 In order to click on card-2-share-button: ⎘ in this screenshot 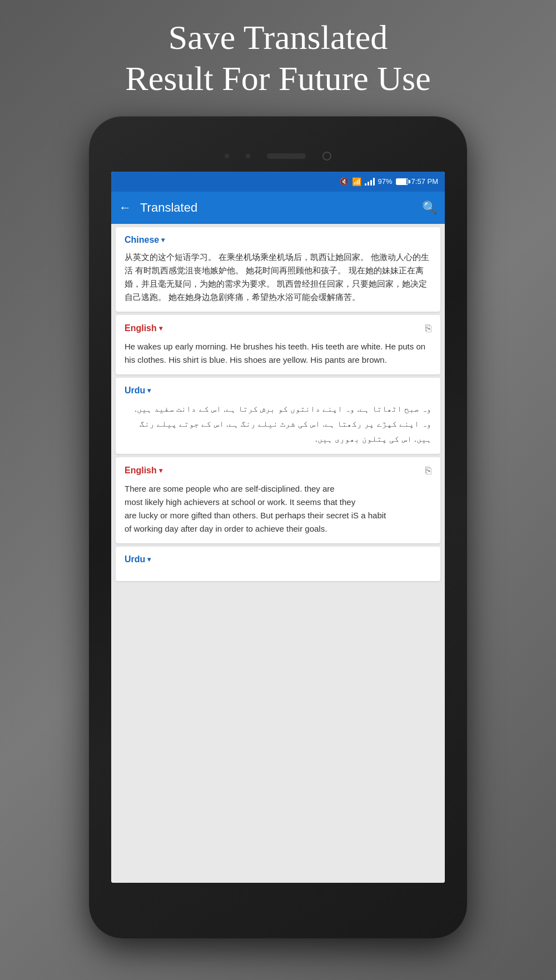, I will do `click(428, 329)`.